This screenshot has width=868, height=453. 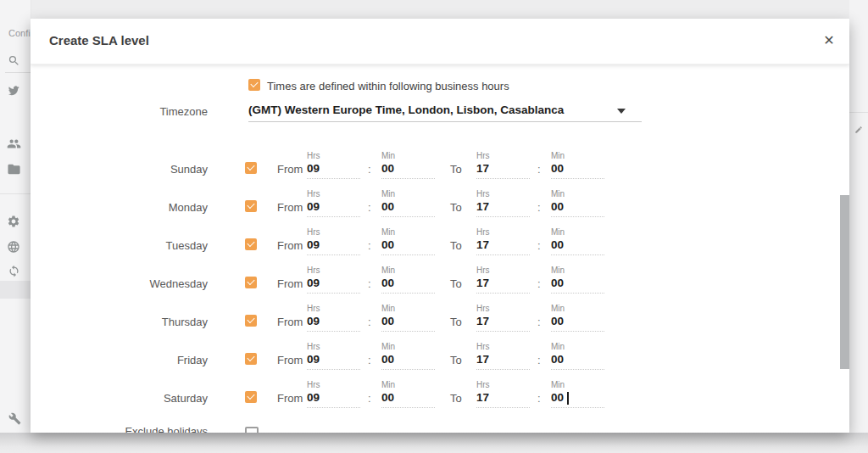 What do you see at coordinates (568, 399) in the screenshot?
I see `text-cursor` at bounding box center [568, 399].